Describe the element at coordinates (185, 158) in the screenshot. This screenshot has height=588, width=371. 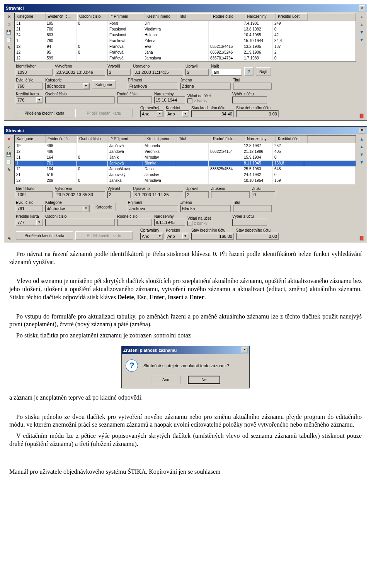
I see `table-row: 311640JaníkMiroslav15.9.19840` at that location.